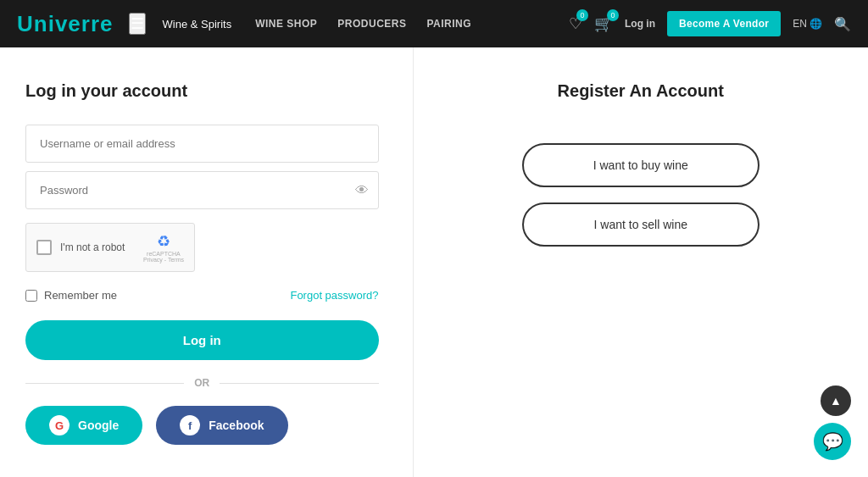 The height and width of the screenshot is (477, 868). What do you see at coordinates (198, 24) in the screenshot?
I see `store-label: Wine & Spirits` at bounding box center [198, 24].